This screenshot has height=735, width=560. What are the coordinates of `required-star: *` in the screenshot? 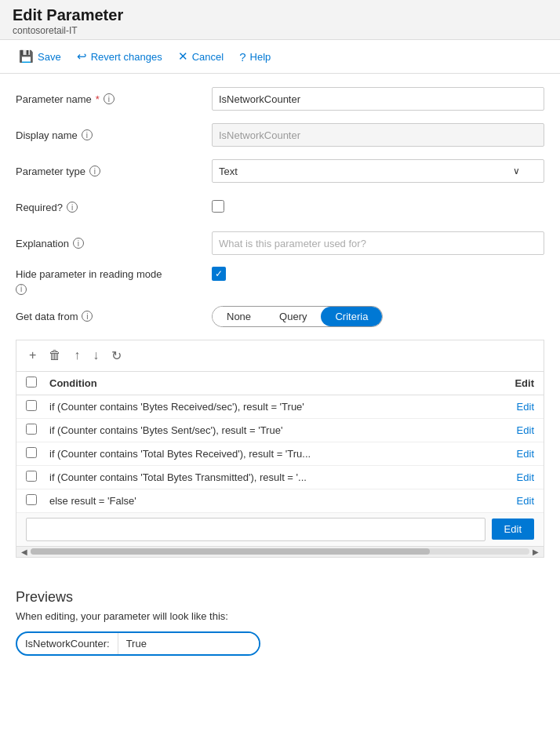 It's located at (97, 99).